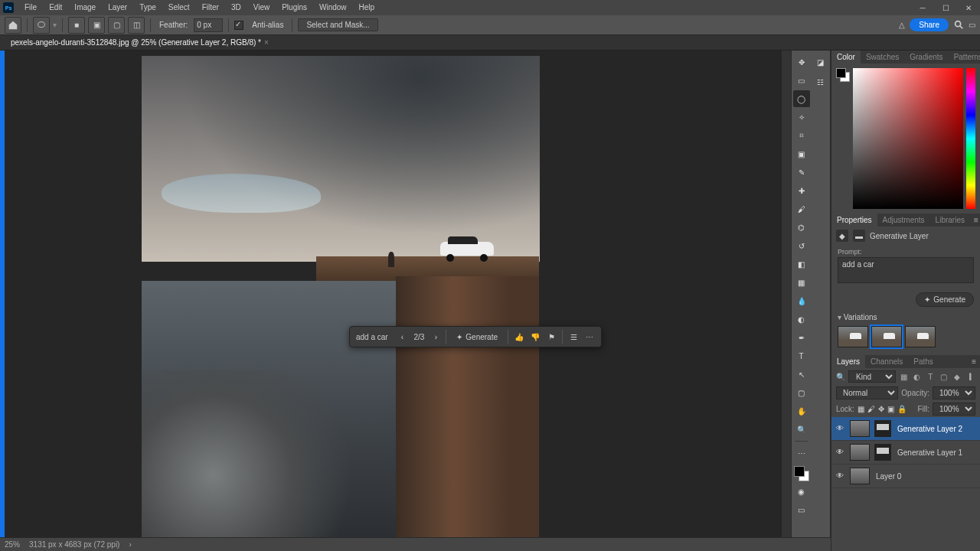  I want to click on layer-row: 👁Generative Layer 1, so click(906, 453).